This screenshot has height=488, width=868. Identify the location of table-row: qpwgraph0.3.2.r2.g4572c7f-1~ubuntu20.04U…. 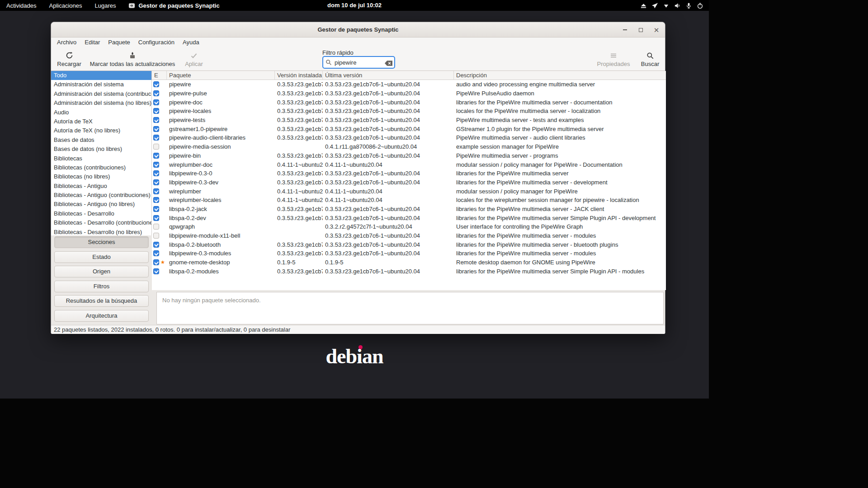
(409, 227).